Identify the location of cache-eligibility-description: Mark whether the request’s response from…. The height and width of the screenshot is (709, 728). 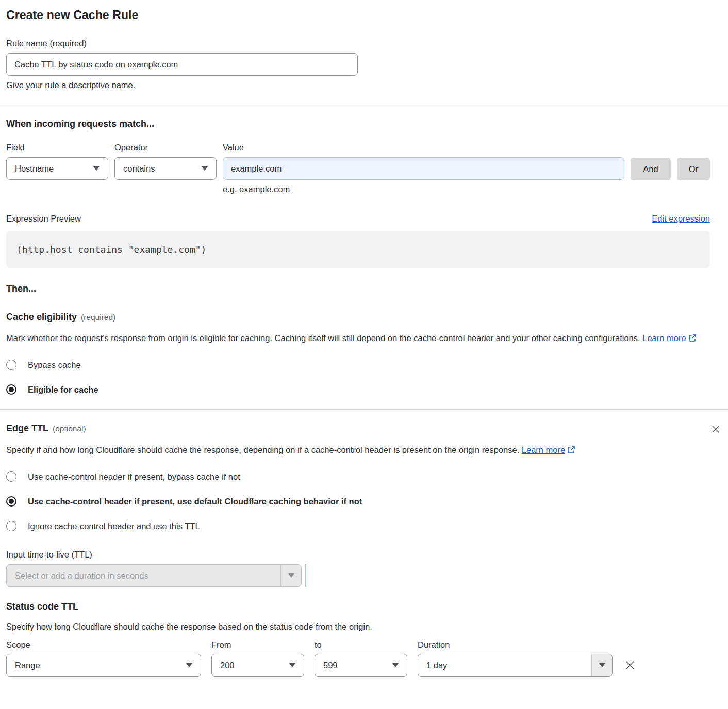
(353, 339).